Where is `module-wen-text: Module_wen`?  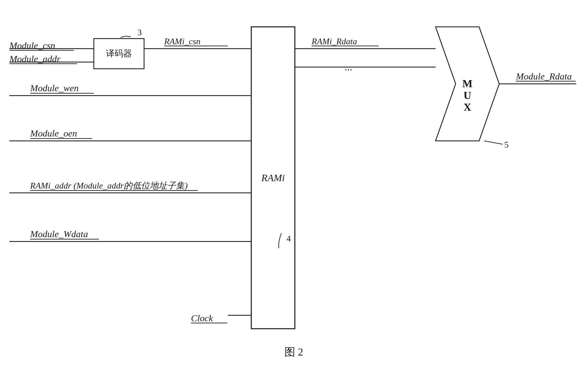 module-wen-text: Module_wen is located at coordinates (54, 88).